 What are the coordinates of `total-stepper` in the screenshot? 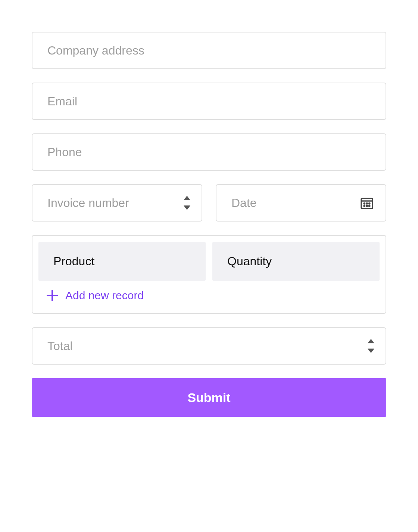 It's located at (371, 346).